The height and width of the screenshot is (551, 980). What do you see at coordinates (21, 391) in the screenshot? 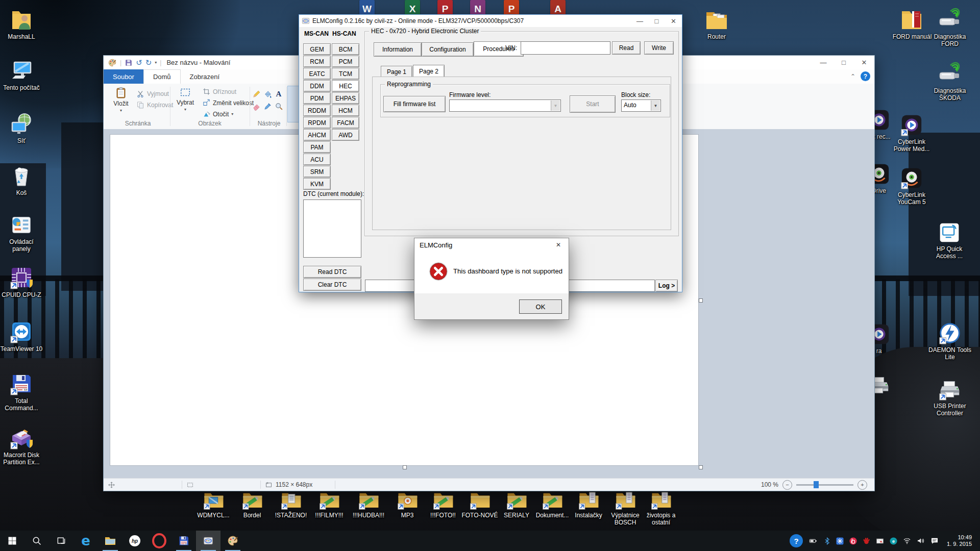
I see `desktop-icon-total-commander: Total Command...` at bounding box center [21, 391].